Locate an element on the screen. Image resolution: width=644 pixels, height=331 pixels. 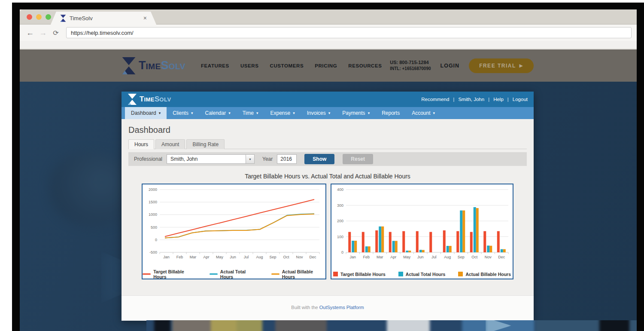
tab-amount: Amount is located at coordinates (170, 144).